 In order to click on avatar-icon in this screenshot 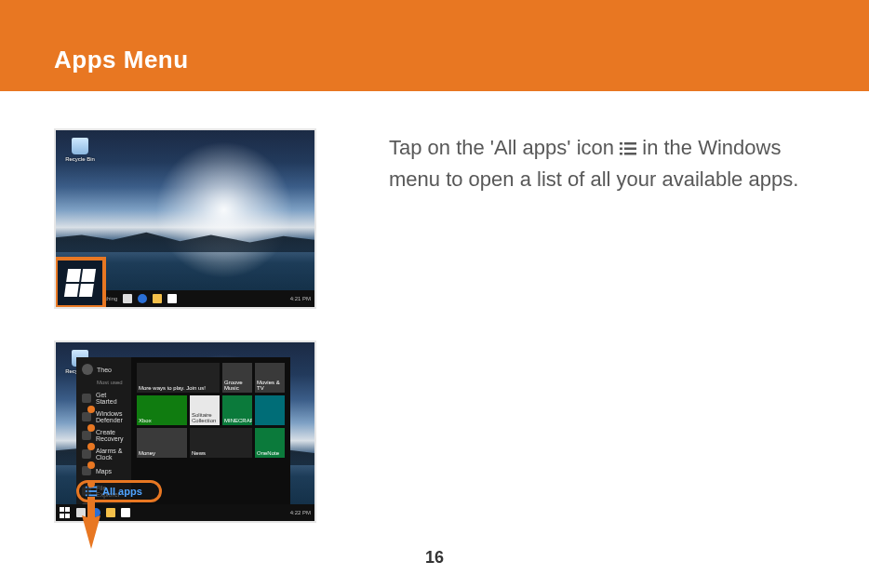, I will do `click(87, 369)`.